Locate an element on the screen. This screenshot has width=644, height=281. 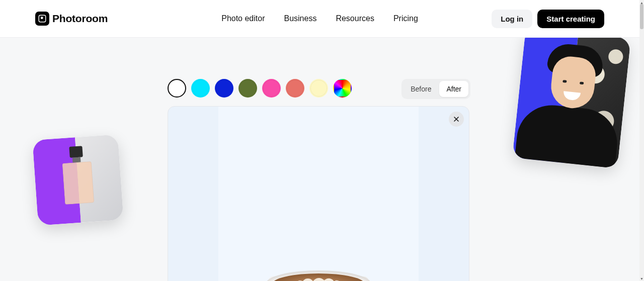
scroll-down-icon: ▼ is located at coordinates (642, 278).